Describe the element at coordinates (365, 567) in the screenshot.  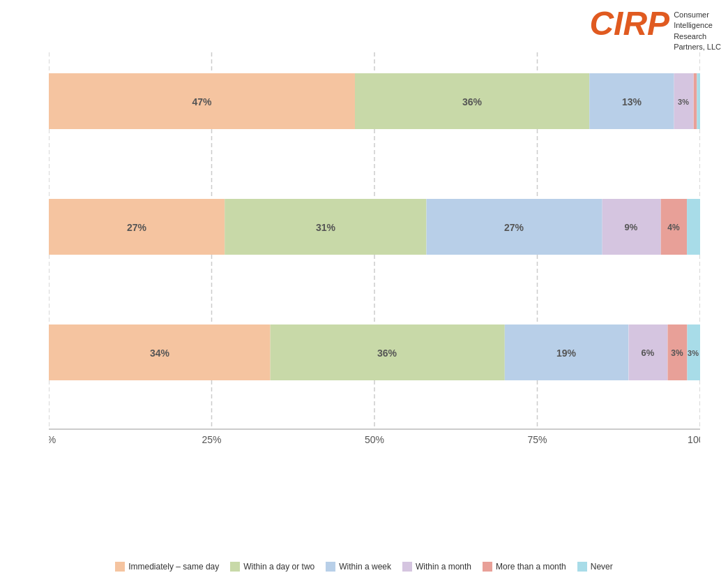
I see `legend-label-week: Within a week` at that location.